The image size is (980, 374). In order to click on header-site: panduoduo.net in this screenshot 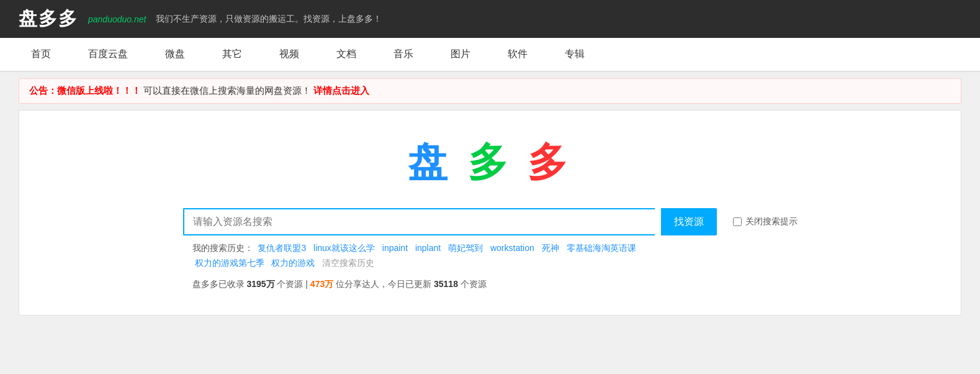, I will do `click(117, 19)`.